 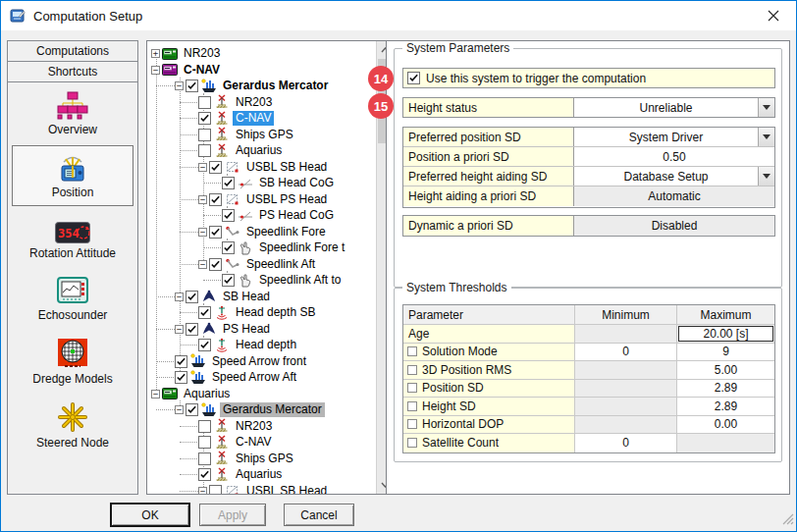 I want to click on trigger-computation-row: Use this system to trigger the computati…, so click(x=589, y=79).